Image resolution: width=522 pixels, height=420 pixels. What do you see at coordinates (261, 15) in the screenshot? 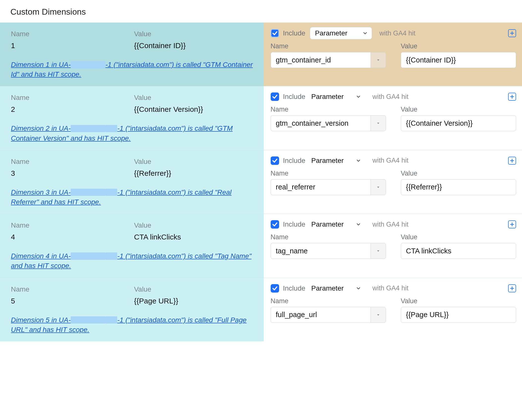
I see `page-title: Custom Dimensions` at bounding box center [261, 15].